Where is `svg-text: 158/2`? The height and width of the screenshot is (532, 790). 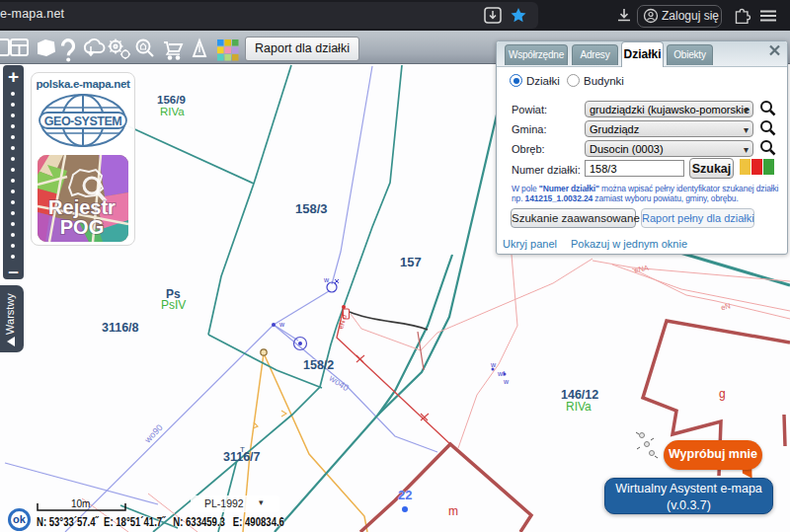
svg-text: 158/2 is located at coordinates (318, 365).